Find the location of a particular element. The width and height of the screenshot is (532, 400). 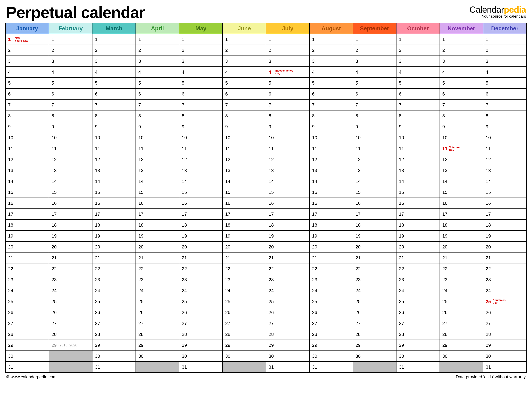

day-number: 28 is located at coordinates (271, 334).